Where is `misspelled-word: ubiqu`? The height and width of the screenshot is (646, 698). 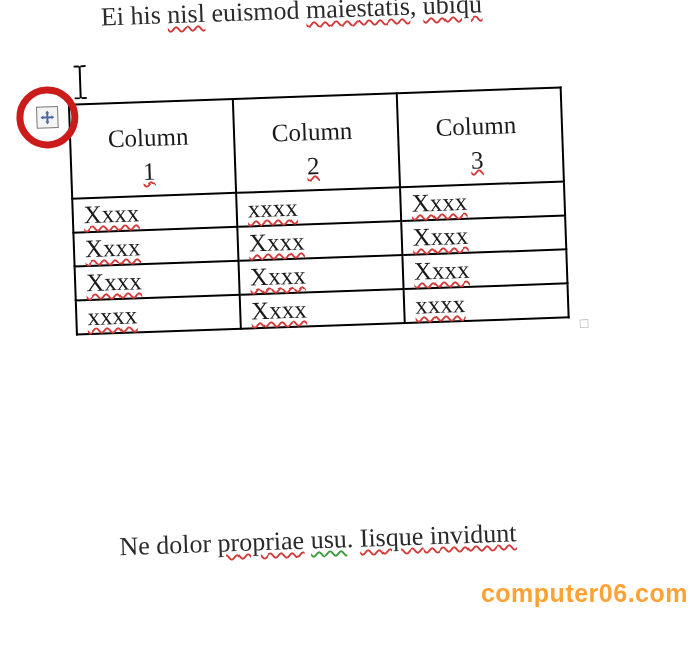 misspelled-word: ubiqu is located at coordinates (452, 10).